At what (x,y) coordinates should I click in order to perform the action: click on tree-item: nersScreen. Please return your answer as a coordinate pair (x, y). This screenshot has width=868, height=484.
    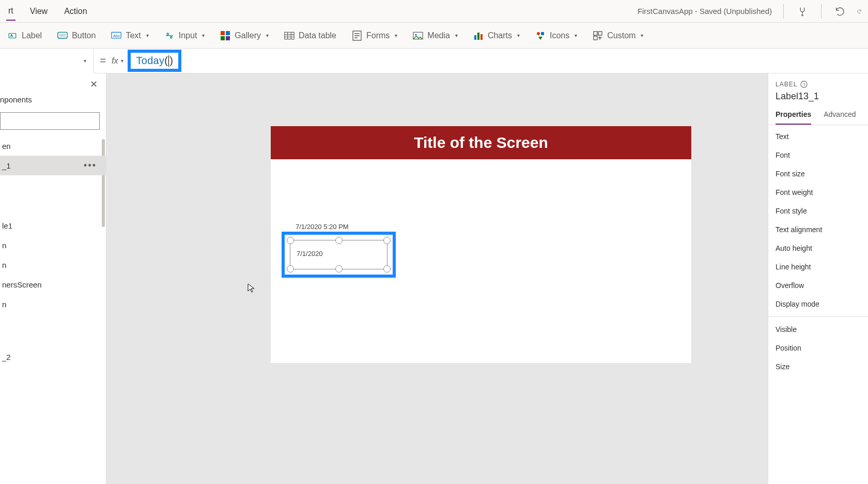
    Looking at the image, I should click on (53, 284).